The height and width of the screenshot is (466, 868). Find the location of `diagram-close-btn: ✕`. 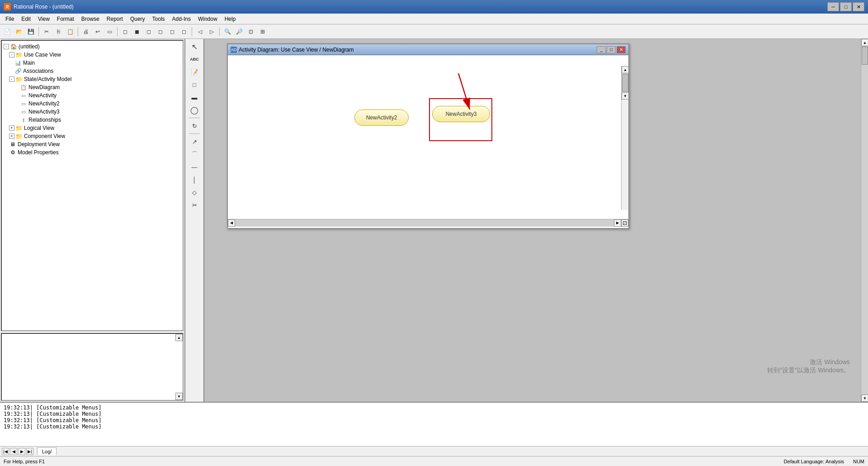

diagram-close-btn: ✕ is located at coordinates (621, 50).